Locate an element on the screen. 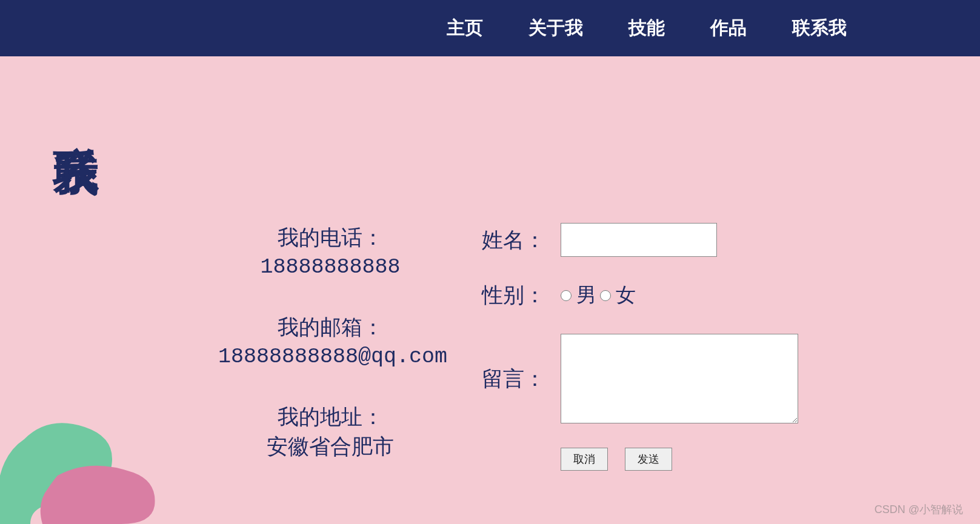 This screenshot has width=980, height=524. gender-male-radio is located at coordinates (566, 296).